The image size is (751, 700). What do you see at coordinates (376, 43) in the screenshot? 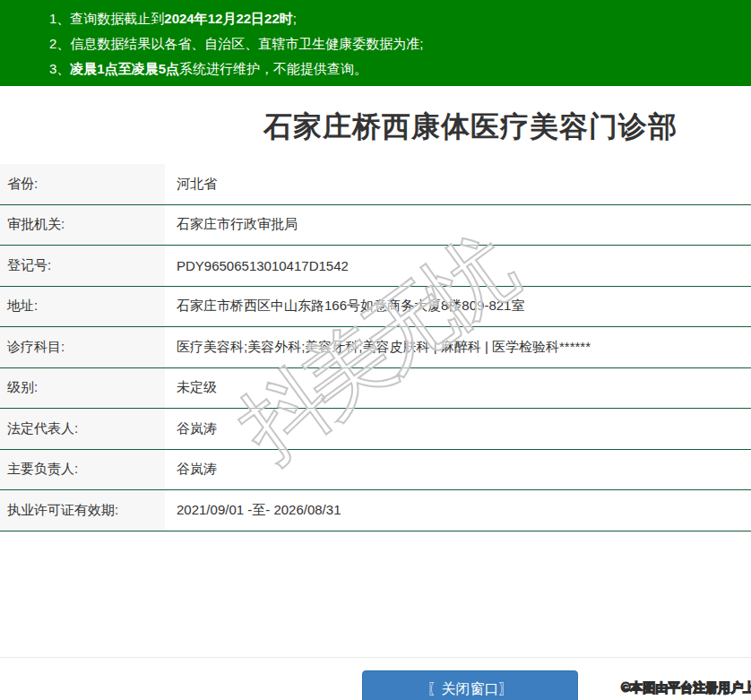
I see `notice-bar: 1、查询数据截止到2024年12月22日22时; 2、信息数据结果以各省、自治区…` at bounding box center [376, 43].